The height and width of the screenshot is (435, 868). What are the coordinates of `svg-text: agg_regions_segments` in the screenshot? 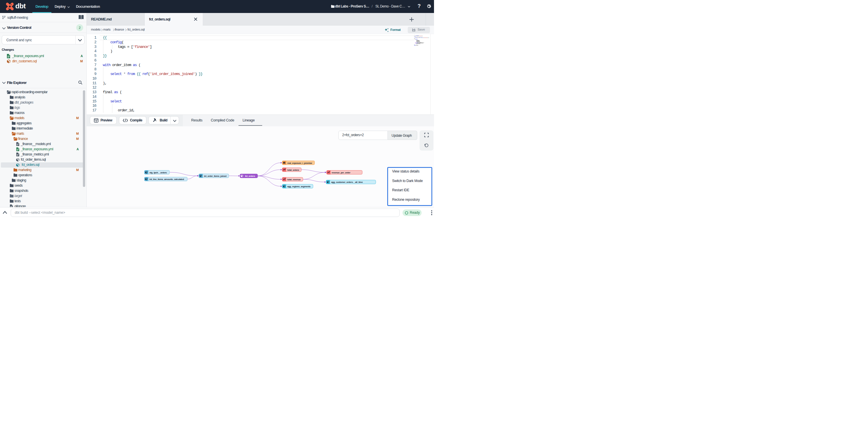 It's located at (299, 187).